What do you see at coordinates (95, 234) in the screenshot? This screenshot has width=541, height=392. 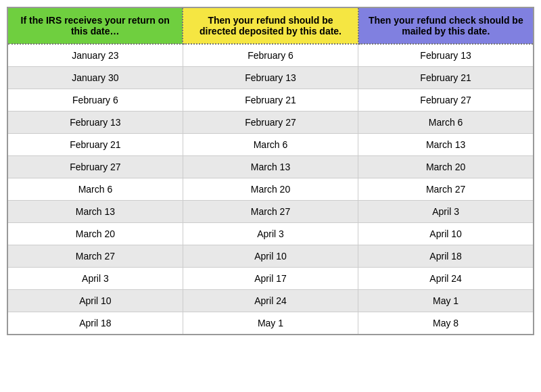 I see `cell-col1: March 20` at bounding box center [95, 234].